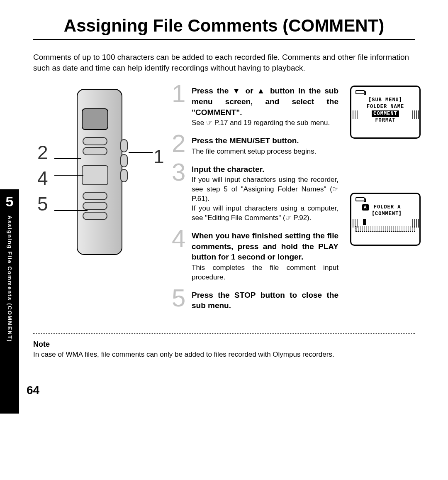  Describe the element at coordinates (178, 94) in the screenshot. I see `step-number: 1` at that location.